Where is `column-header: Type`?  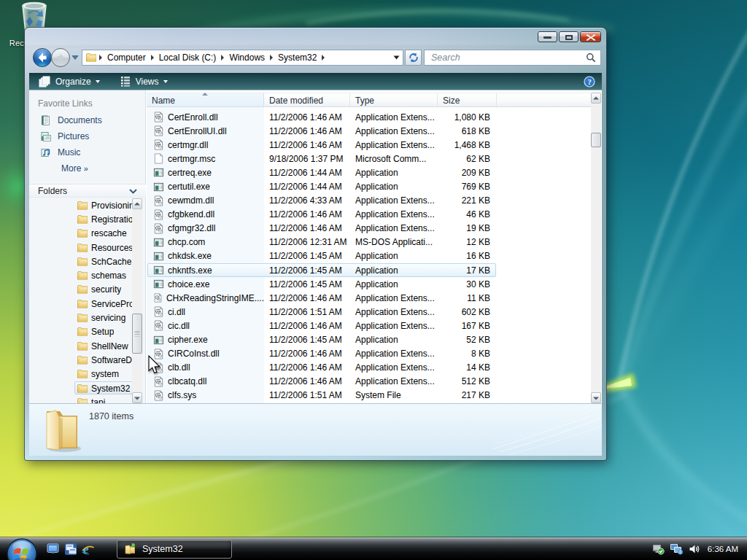
column-header: Type is located at coordinates (394, 100).